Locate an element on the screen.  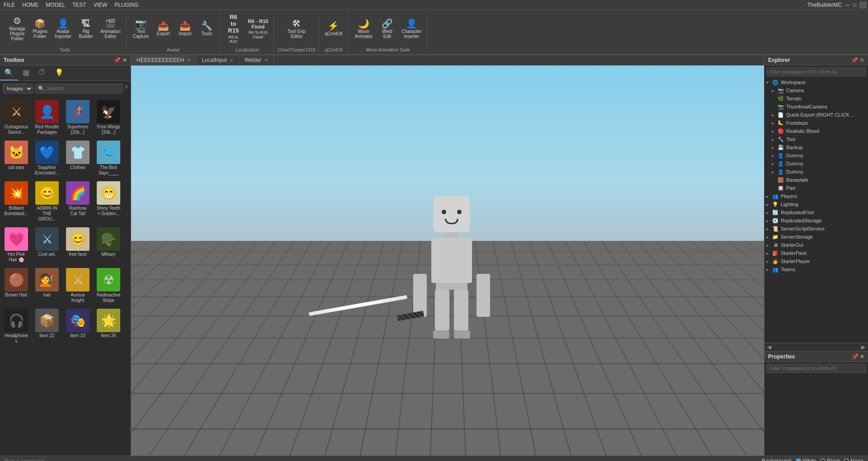
toolbox-item: ⚔Outrageous Sword... is located at coordinates (16, 118).